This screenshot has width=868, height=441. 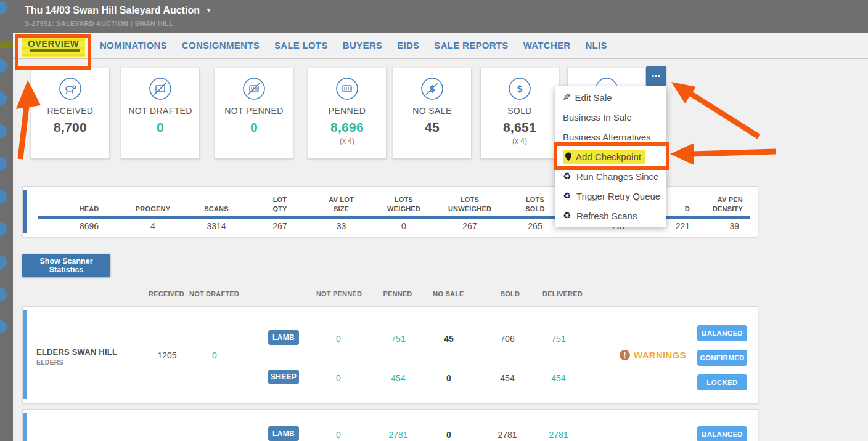 I want to click on summary-value: 0, so click(x=404, y=226).